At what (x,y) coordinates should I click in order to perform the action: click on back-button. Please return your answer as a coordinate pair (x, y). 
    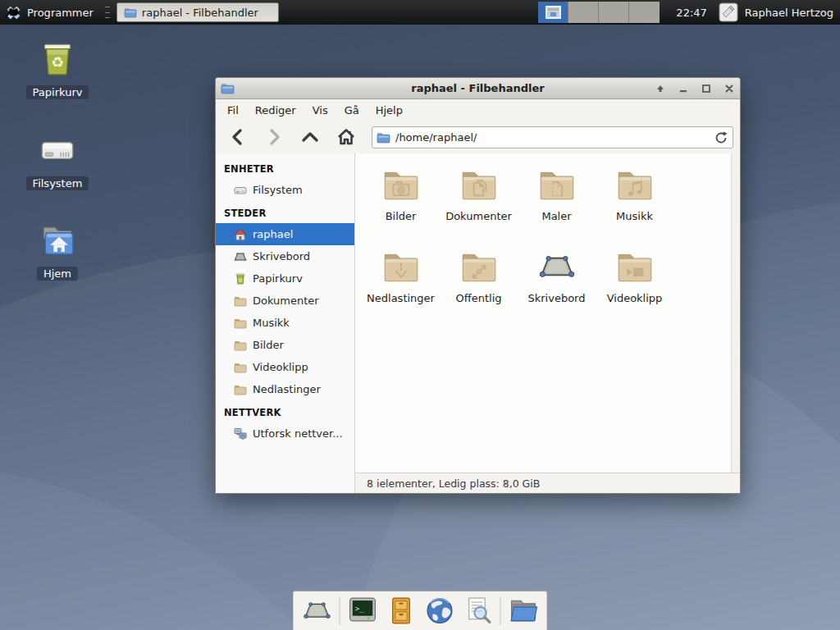
    Looking at the image, I should click on (238, 137).